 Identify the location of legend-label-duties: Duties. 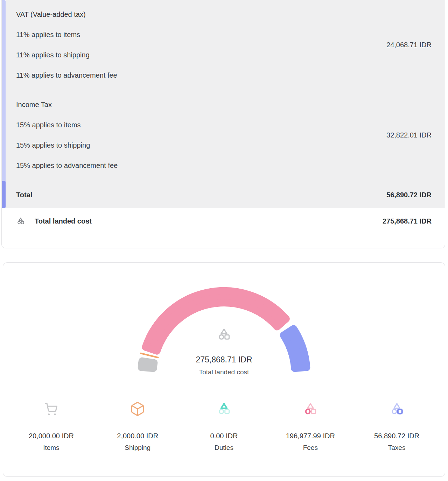
(224, 448).